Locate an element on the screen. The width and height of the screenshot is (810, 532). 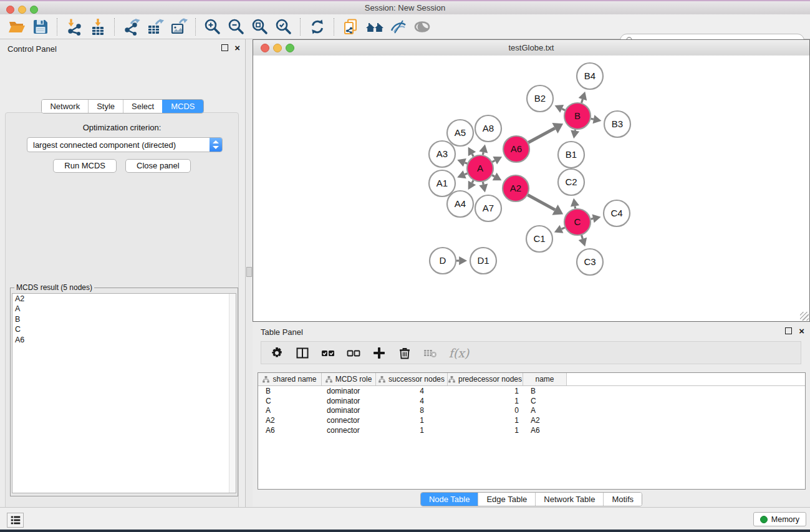
maximize-network-icon is located at coordinates (290, 48).